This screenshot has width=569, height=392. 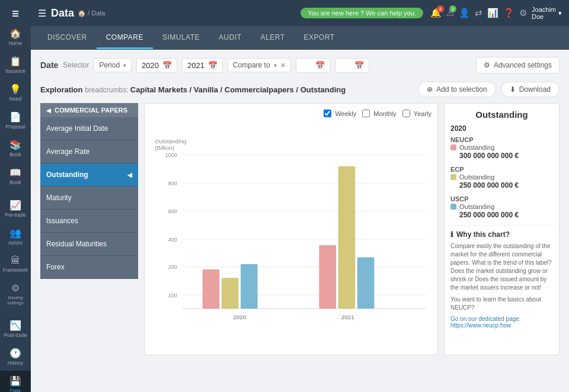 What do you see at coordinates (15, 148) in the screenshot?
I see `sidebar-item-book1: 📚 Book` at bounding box center [15, 148].